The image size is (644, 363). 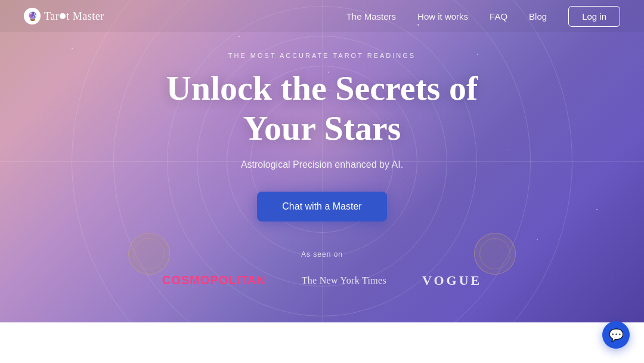 I want to click on press-logos: COSMOPOLITAN The New York Times VOGUE, so click(x=322, y=281).